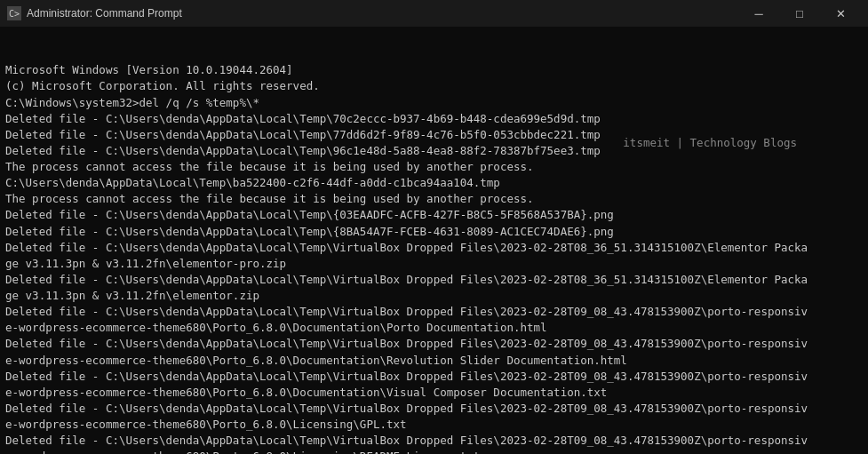  Describe the element at coordinates (759, 13) in the screenshot. I see `minimize-button: ─` at that location.